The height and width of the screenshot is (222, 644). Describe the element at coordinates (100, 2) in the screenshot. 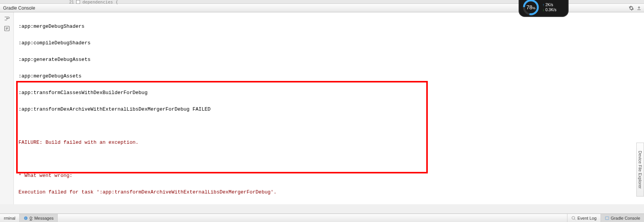

I see `code-hint: dependencies {` at that location.